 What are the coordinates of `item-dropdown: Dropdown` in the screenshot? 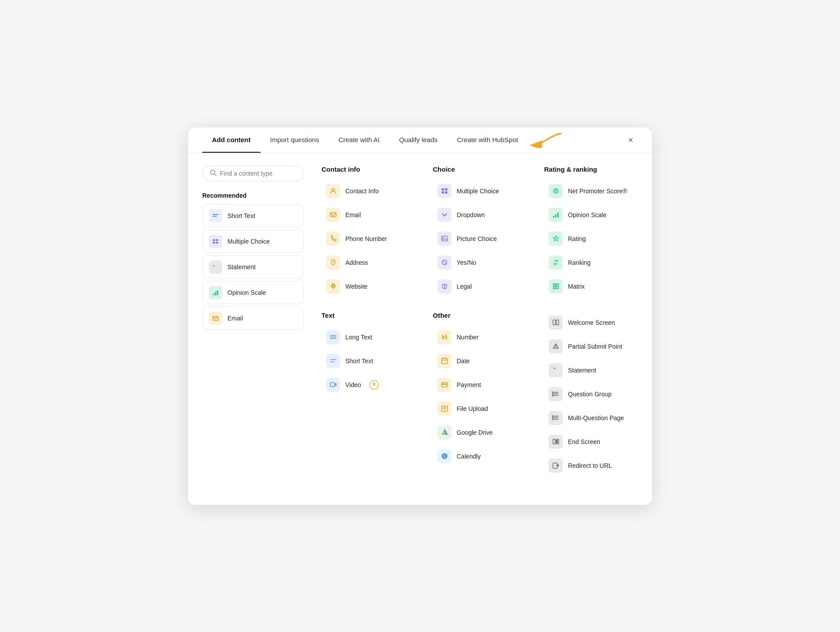 It's located at (480, 215).